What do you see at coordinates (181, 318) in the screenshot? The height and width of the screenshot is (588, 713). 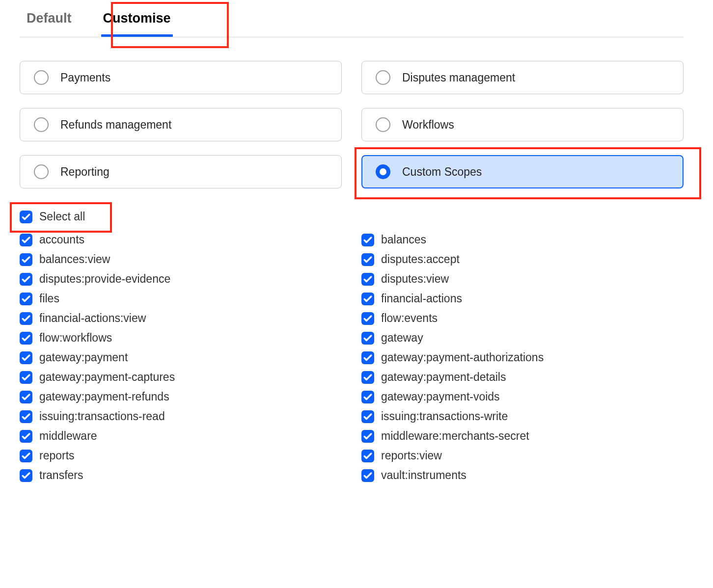 I see `scope-row: financial-actions:view` at bounding box center [181, 318].